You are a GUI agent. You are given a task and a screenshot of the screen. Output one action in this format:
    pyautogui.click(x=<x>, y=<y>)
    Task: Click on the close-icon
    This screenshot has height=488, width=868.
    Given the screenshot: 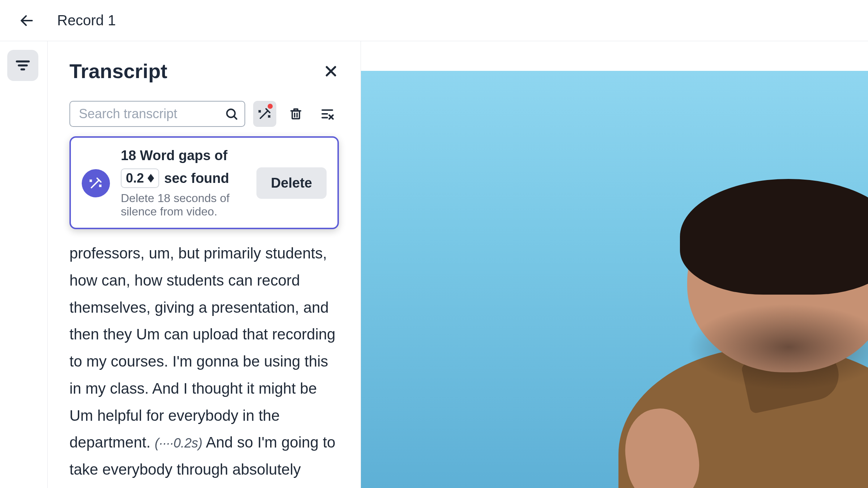 What is the action you would take?
    pyautogui.click(x=331, y=71)
    